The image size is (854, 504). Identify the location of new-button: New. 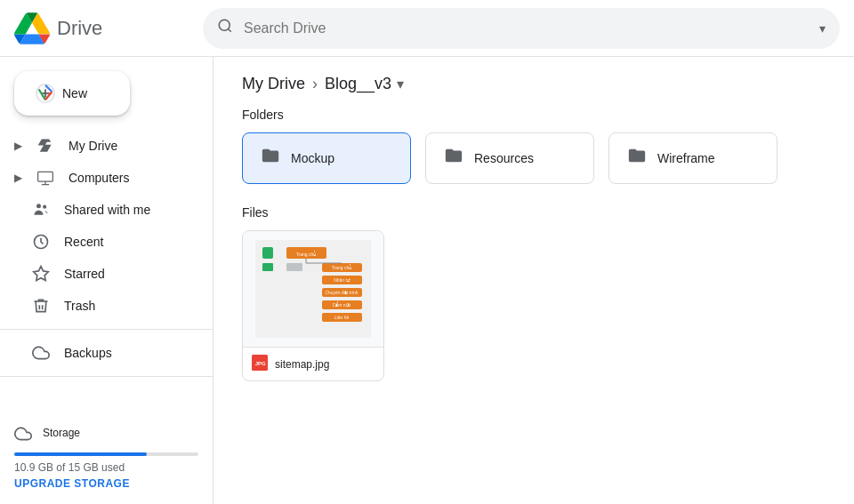
(72, 93).